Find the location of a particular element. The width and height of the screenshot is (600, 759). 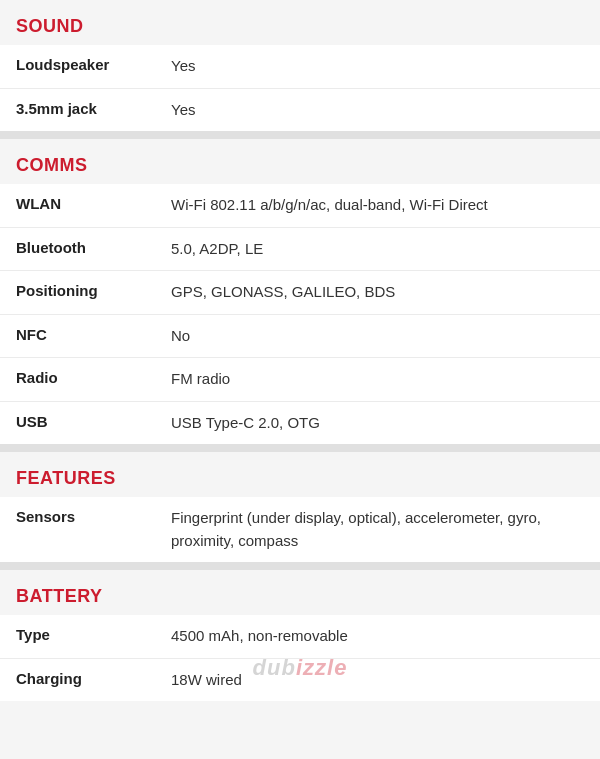

row-label: Positioning is located at coordinates (94, 290).